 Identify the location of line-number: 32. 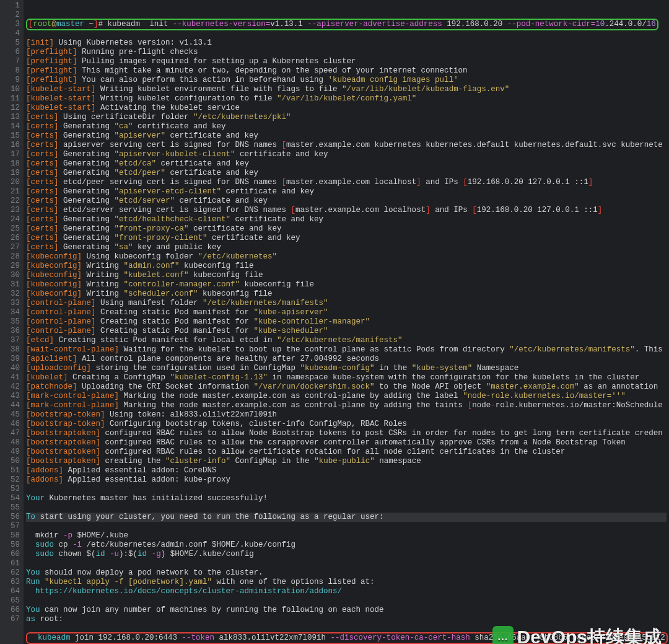
(11, 294).